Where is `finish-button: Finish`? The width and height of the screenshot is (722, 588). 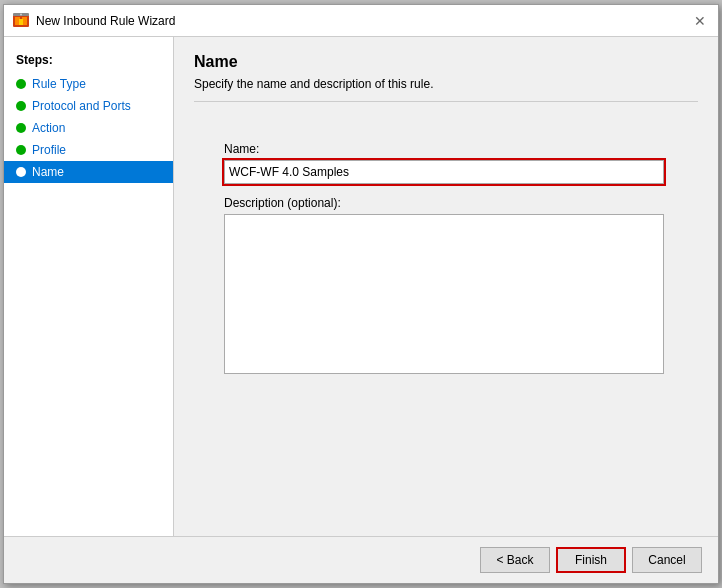 finish-button: Finish is located at coordinates (591, 560).